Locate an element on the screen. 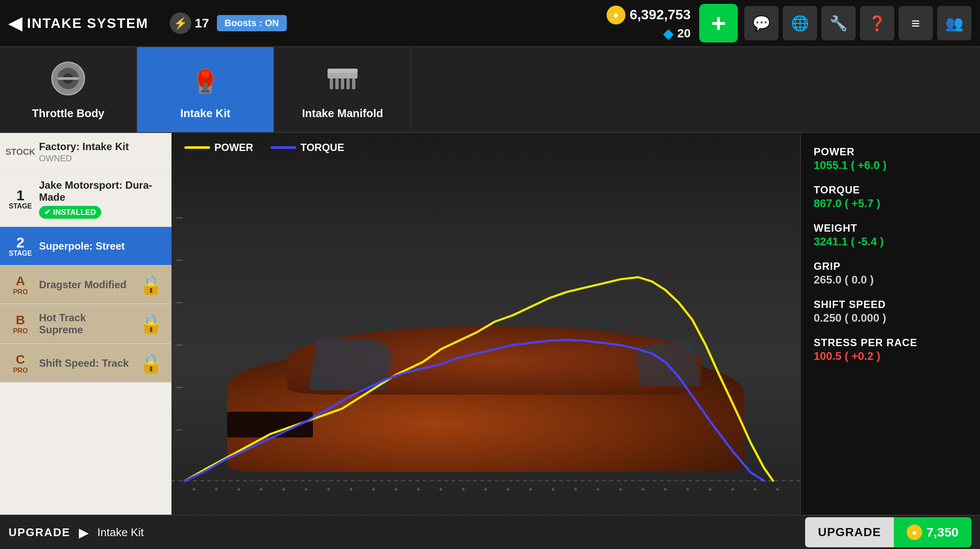 The width and height of the screenshot is (980, 549). wrench-icon-button: 🔧 is located at coordinates (839, 23).